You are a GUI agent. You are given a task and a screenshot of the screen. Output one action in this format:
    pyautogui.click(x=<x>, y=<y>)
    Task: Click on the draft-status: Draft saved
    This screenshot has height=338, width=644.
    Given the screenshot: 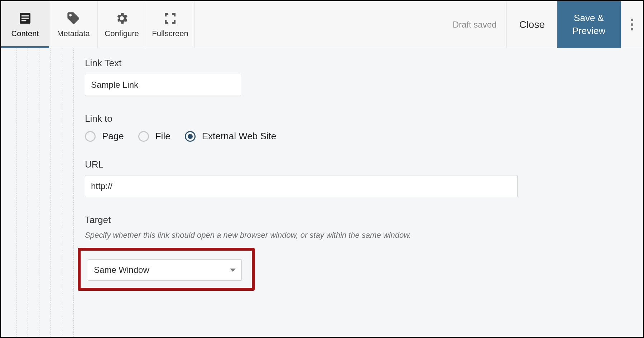 What is the action you would take?
    pyautogui.click(x=475, y=24)
    